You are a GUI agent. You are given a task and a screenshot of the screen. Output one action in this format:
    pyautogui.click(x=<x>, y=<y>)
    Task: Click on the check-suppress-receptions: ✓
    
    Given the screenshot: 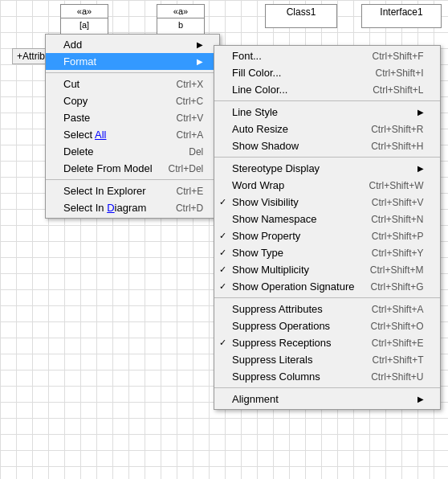 What is the action you would take?
    pyautogui.click(x=223, y=342)
    